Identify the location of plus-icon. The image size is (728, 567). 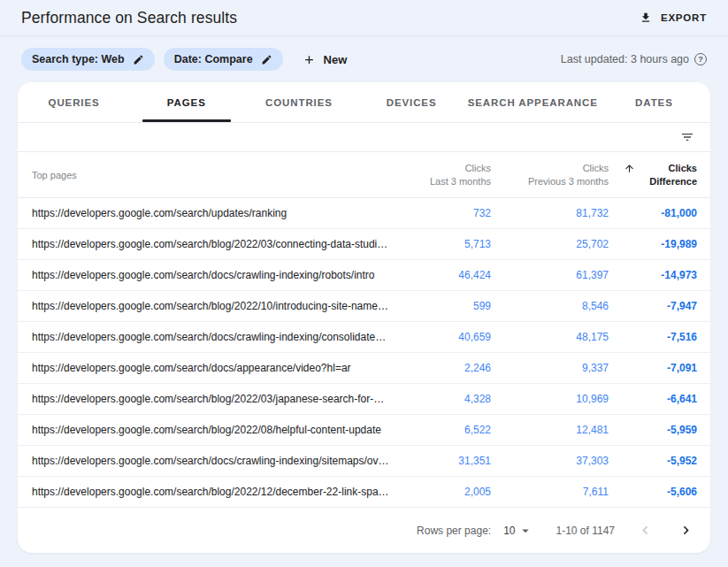
(310, 60).